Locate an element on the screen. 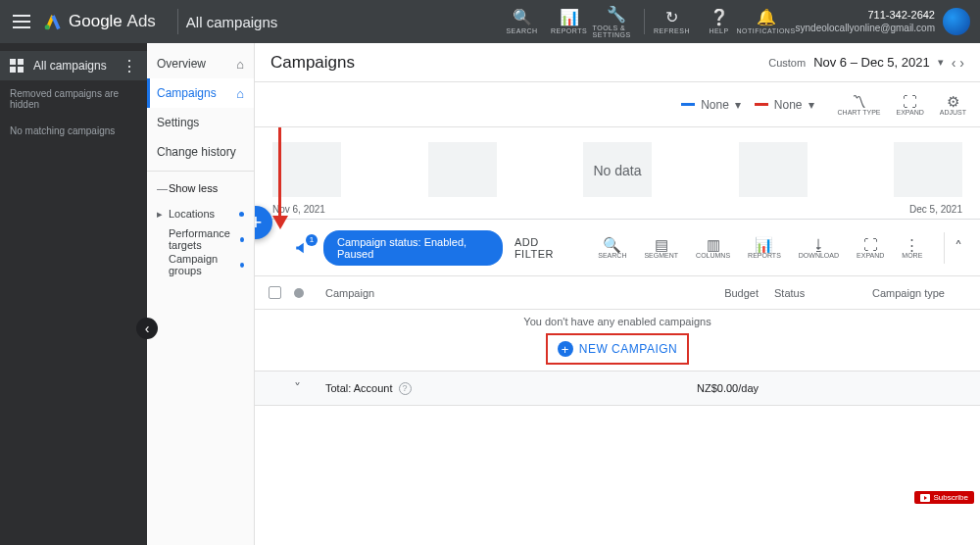 Image resolution: width=980 pixels, height=545 pixels. empty-state: You don't have any enabled campaigns + N… is located at coordinates (617, 340).